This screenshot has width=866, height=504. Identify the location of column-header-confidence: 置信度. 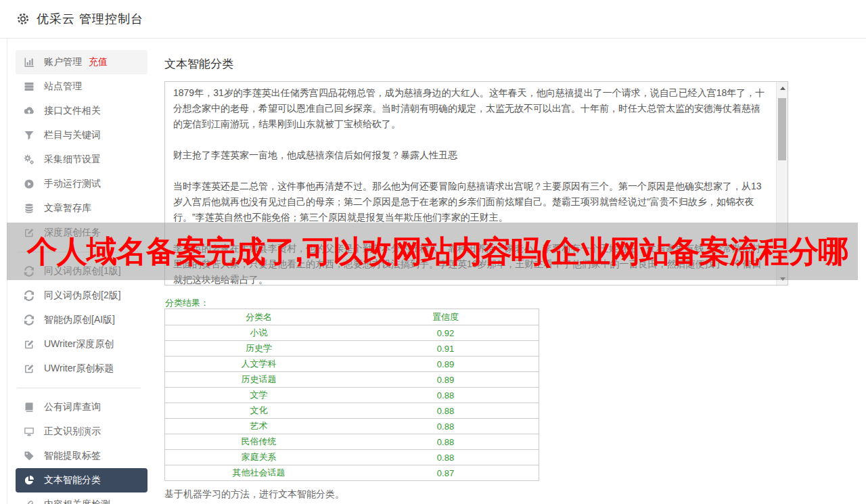
(446, 317).